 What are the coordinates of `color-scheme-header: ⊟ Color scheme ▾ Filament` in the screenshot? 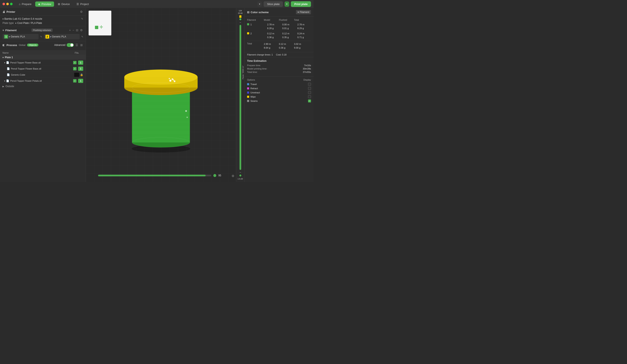 It's located at (279, 12).